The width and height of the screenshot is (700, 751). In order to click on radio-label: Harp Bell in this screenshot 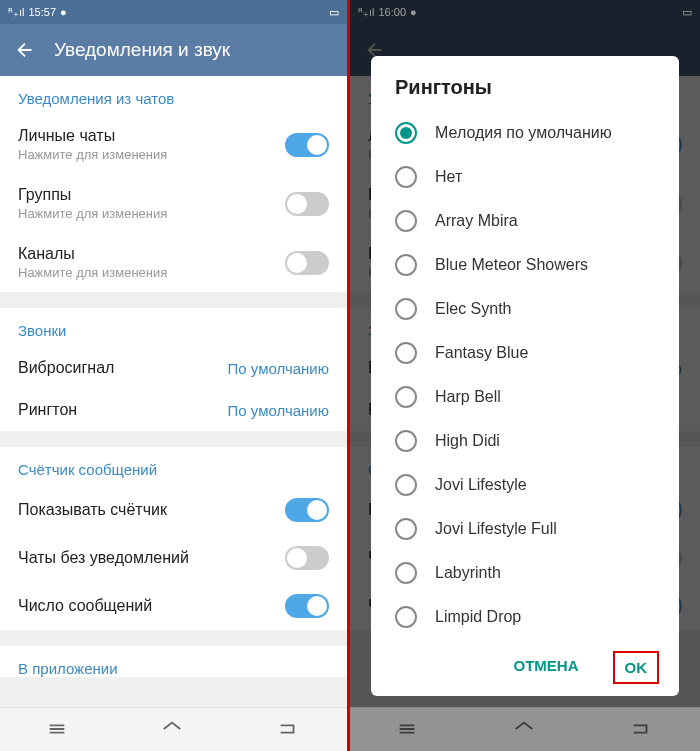, I will do `click(468, 397)`.